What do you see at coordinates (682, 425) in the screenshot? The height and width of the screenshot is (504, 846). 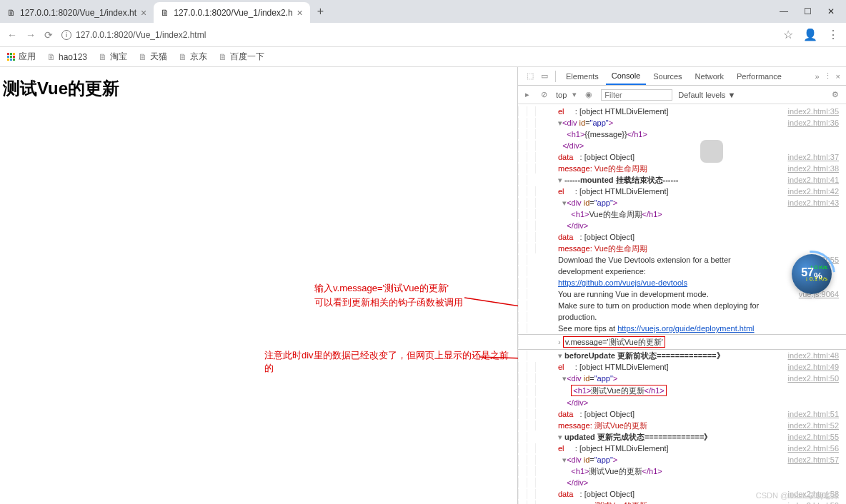 I see `log-row: message: 测试Vue的更新index2.html:52` at bounding box center [682, 425].